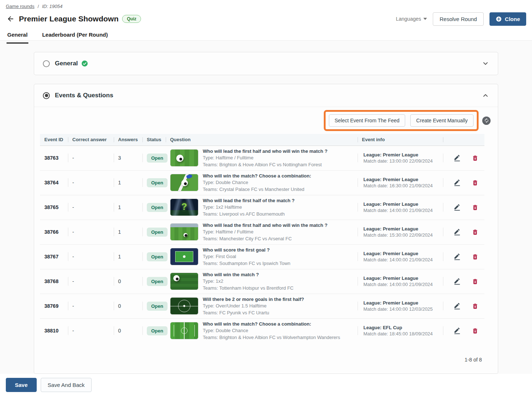 The width and height of the screenshot is (532, 396). I want to click on general-radio, so click(47, 64).